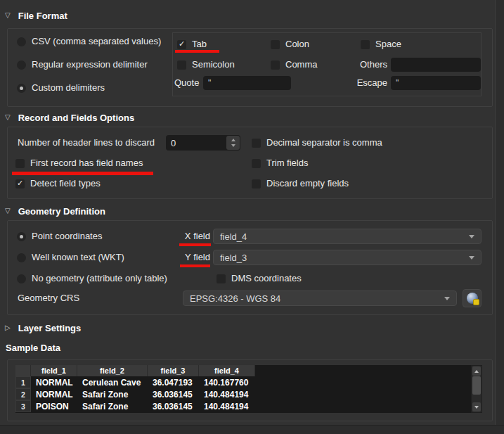 The width and height of the screenshot is (504, 434). What do you see at coordinates (21, 89) in the screenshot?
I see `radio-dot-icon` at bounding box center [21, 89].